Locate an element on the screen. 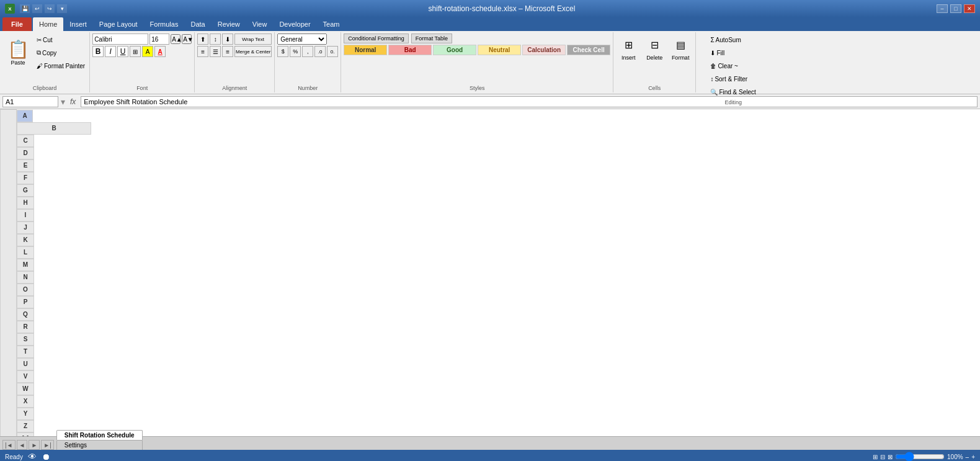 The width and height of the screenshot is (980, 461). ribbon-tab-home: Home is located at coordinates (48, 24).